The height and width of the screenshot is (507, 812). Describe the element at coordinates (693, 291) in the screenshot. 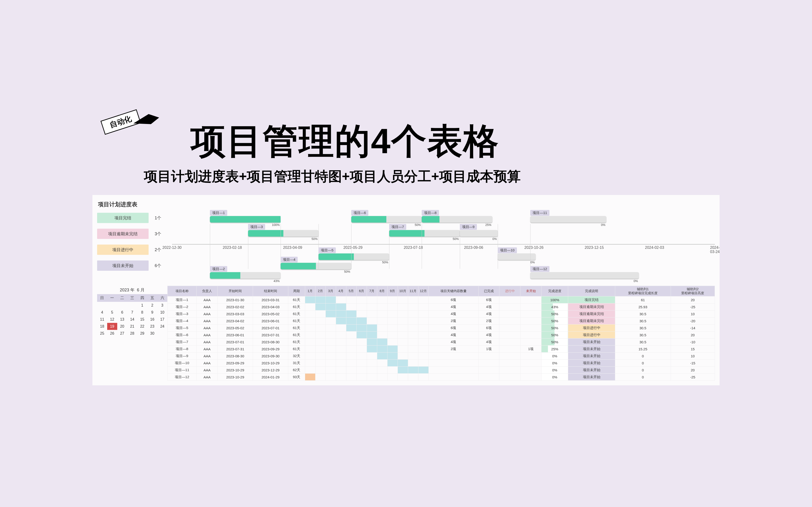

I see `col-aux2: 辅助列2里程碑项目高度` at that location.